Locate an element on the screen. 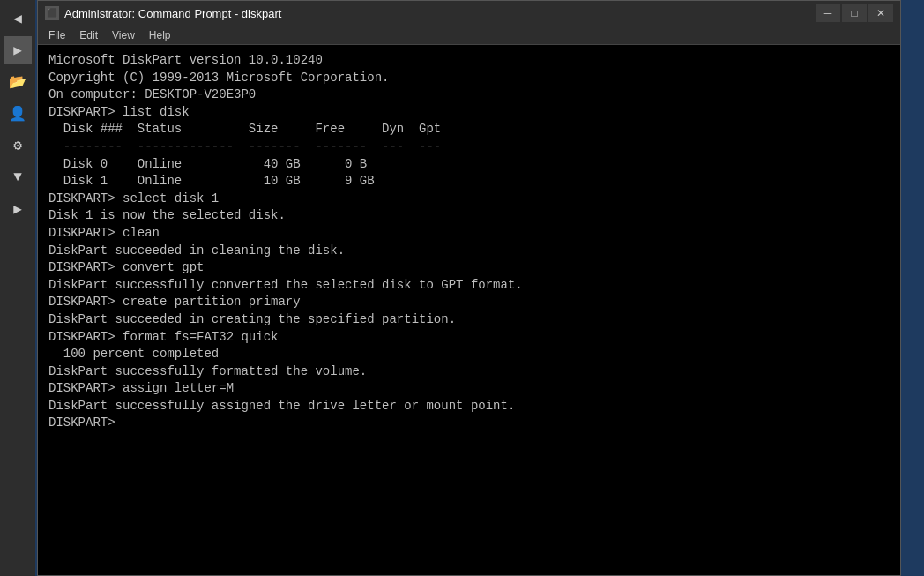 The height and width of the screenshot is (576, 924). chevron-down-icon: ▼ is located at coordinates (18, 177).